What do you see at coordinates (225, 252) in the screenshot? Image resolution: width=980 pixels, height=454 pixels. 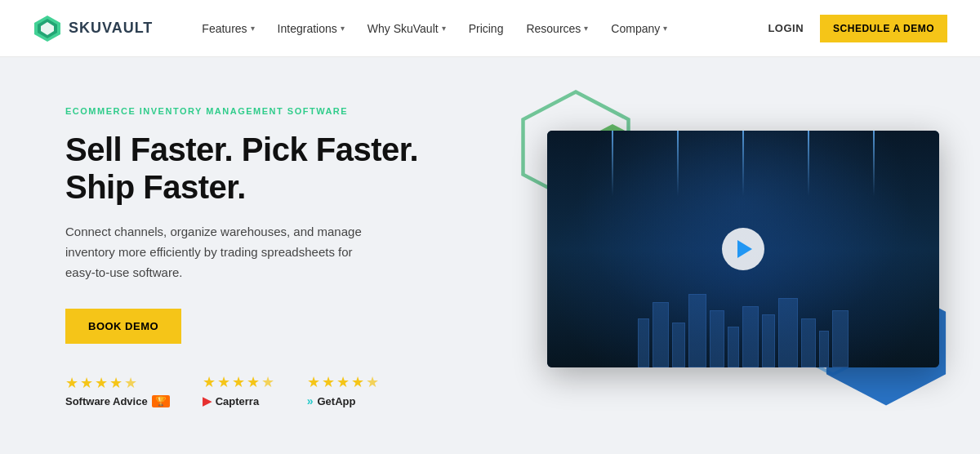 I see `hero-body: Connect channels, organize warehouses, a…` at bounding box center [225, 252].